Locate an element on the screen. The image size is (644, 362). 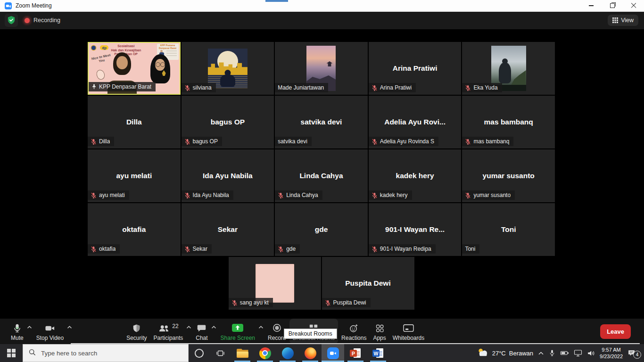
participant-name-text: kadek hery is located at coordinates (394, 195).